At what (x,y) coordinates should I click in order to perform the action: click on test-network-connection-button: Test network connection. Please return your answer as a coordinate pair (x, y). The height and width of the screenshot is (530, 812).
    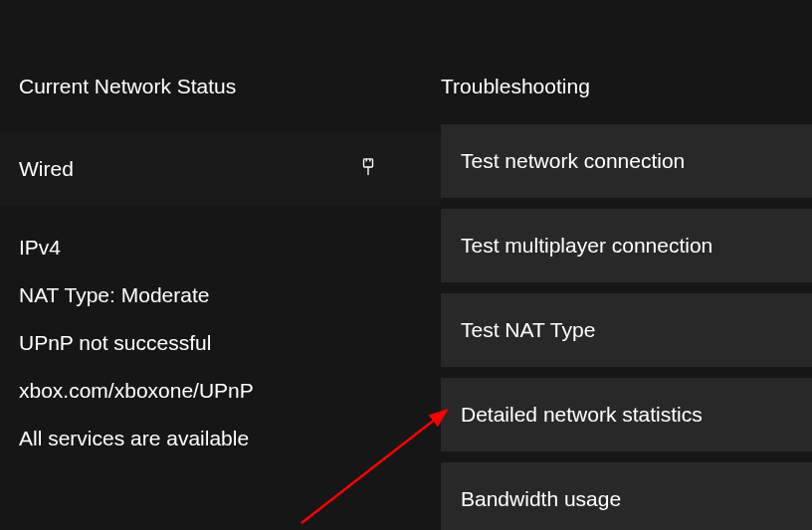
    Looking at the image, I should click on (627, 161).